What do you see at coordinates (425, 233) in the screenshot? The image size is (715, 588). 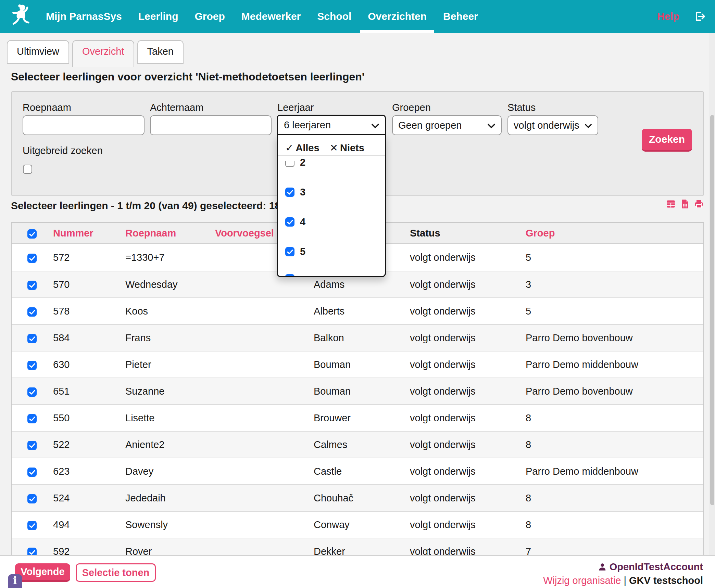 I see `column-header-status: Status` at bounding box center [425, 233].